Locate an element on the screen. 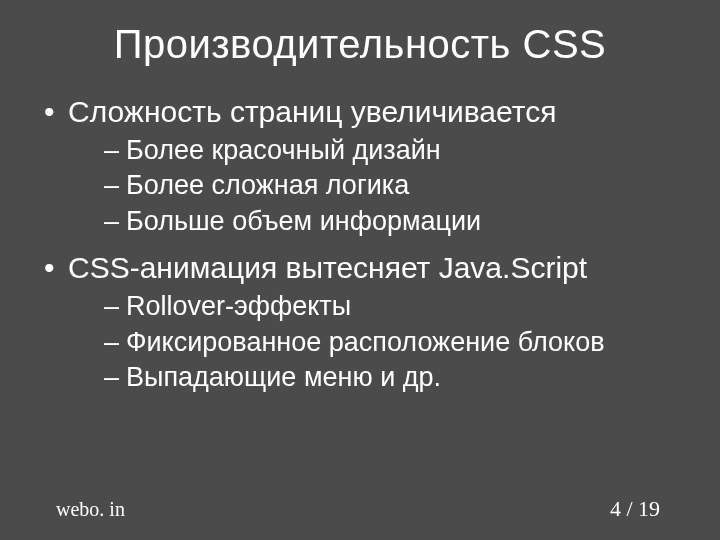  page-total: 19 is located at coordinates (649, 508).